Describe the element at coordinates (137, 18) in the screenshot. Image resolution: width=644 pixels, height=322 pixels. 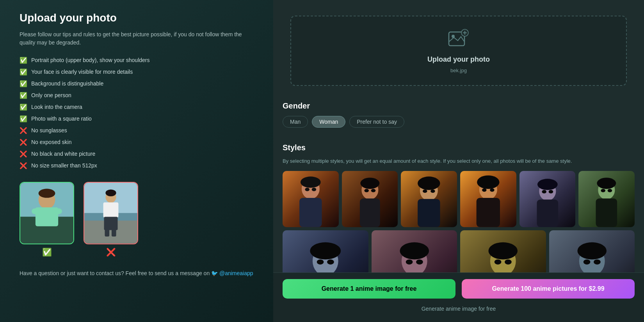
I see `page-title: Upload your photo` at that location.